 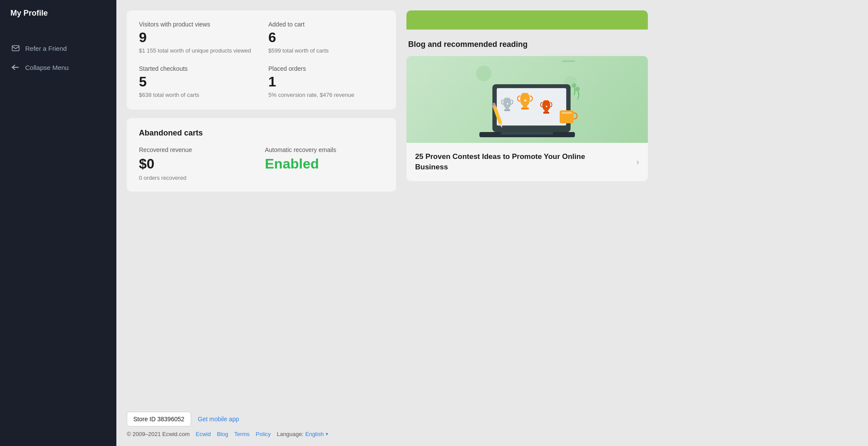 What do you see at coordinates (326, 82) in the screenshot?
I see `stat-orders-number: 1` at bounding box center [326, 82].